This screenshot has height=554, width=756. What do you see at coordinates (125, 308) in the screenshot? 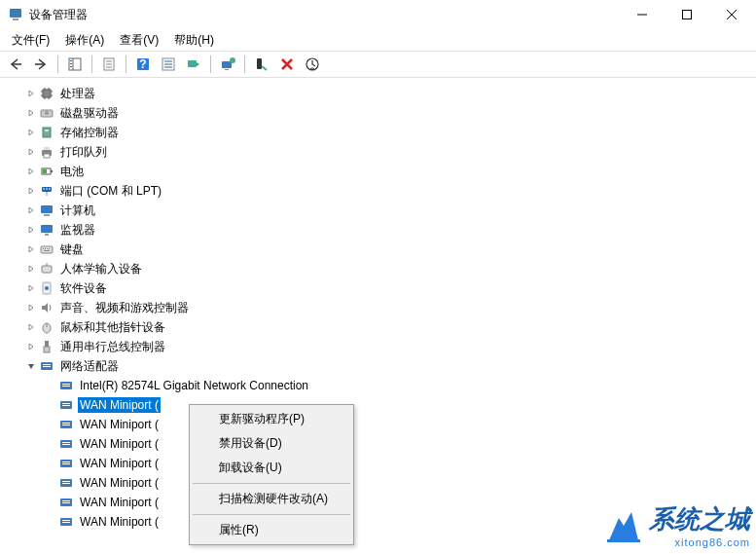
I see `tree-node-label: 声音、视频和游戏控制器` at bounding box center [125, 308].